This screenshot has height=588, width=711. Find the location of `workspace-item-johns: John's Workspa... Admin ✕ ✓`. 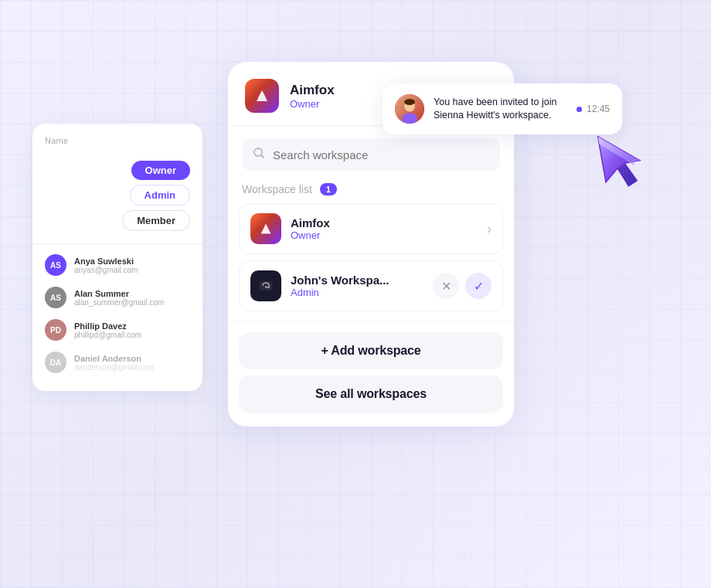

workspace-item-johns: John's Workspa... Admin ✕ ✓ is located at coordinates (371, 286).